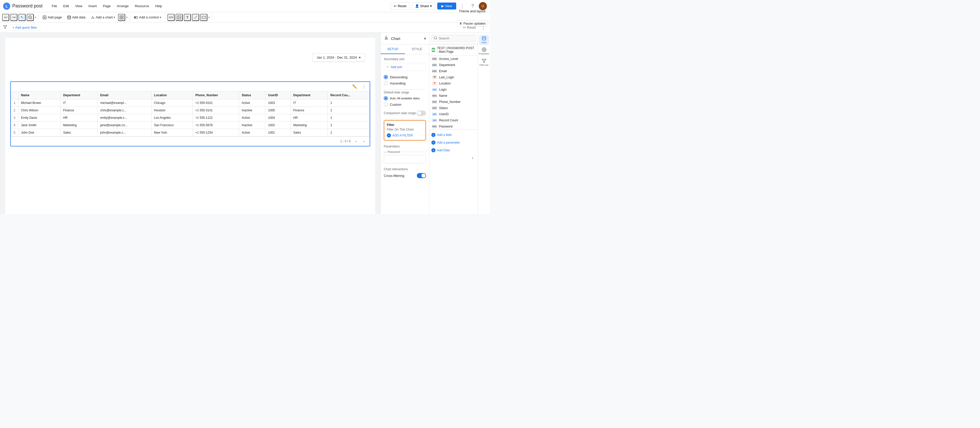 The height and width of the screenshot is (428, 980). I want to click on next-page-button: ›, so click(364, 141).